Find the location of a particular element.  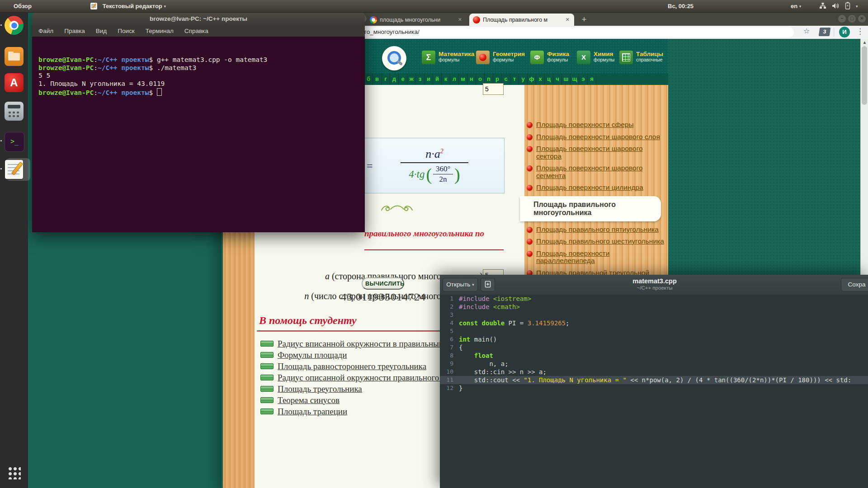

volume-icon is located at coordinates (835, 6).